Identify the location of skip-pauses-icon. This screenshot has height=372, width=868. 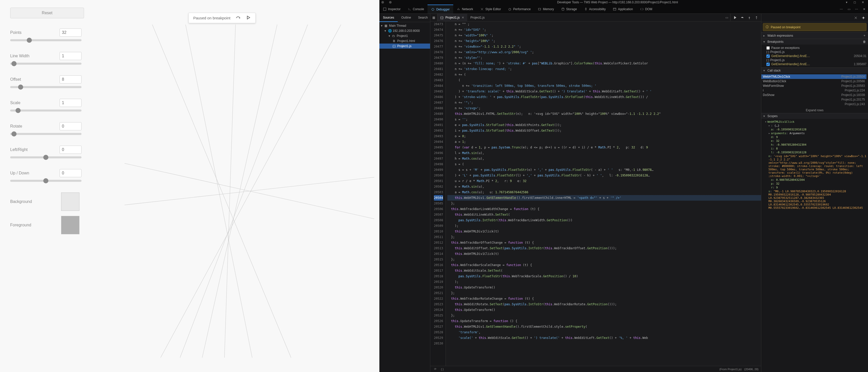
(856, 18).